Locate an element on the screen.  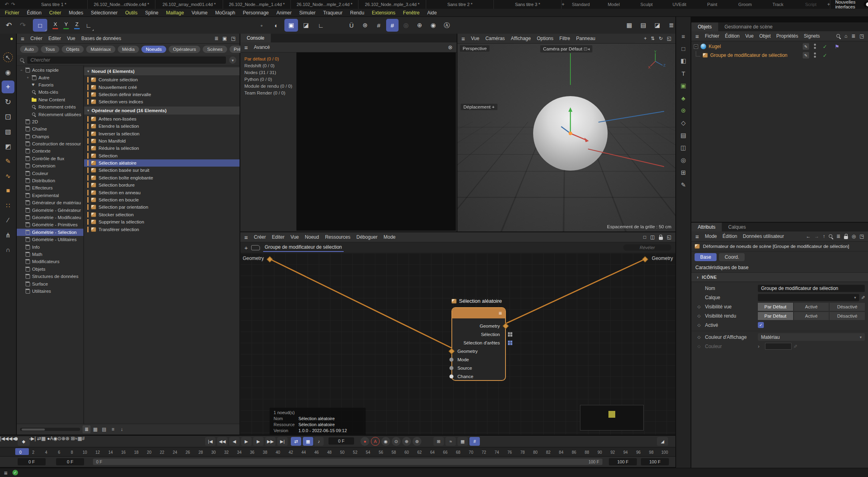
previous-frame-button: ◀ is located at coordinates (234, 441).